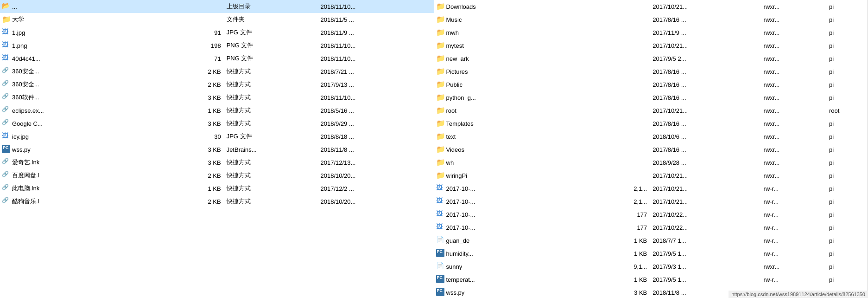 The image size is (868, 298). Describe the element at coordinates (651, 19) in the screenshot. I see `list-item: 📁Music 2017/8/16 ... rwxr... pi` at that location.